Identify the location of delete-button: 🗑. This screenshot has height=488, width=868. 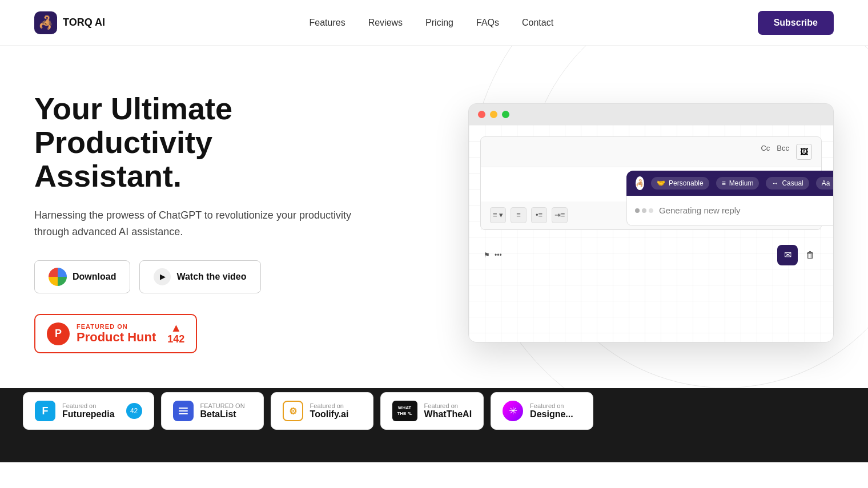
(810, 255).